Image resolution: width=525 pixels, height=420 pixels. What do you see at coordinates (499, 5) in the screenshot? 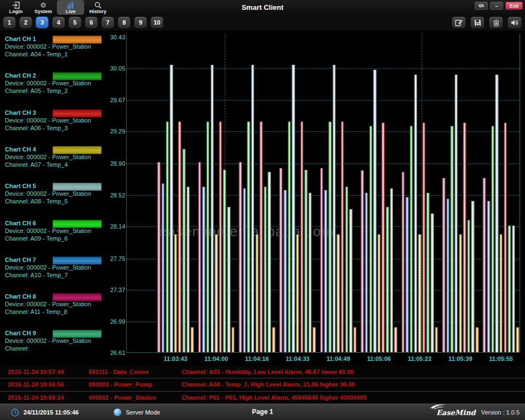
I see `window-controls: – Exit` at bounding box center [499, 5].